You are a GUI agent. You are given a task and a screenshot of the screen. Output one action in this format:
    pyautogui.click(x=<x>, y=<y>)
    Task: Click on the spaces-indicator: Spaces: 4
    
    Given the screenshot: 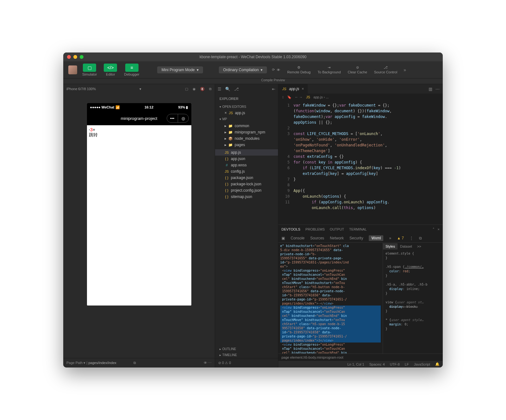 What is the action you would take?
    pyautogui.click(x=377, y=364)
    